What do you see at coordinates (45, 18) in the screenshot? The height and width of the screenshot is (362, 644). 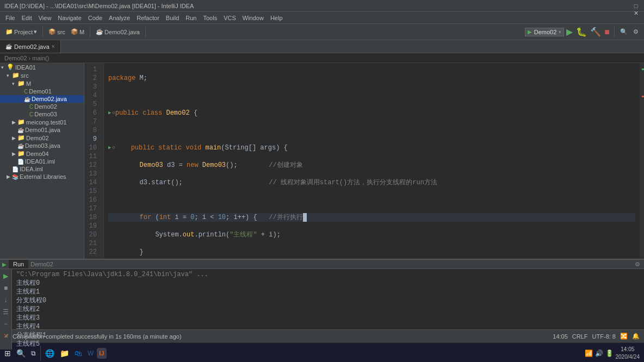 I see `menu-view: View` at bounding box center [45, 18].